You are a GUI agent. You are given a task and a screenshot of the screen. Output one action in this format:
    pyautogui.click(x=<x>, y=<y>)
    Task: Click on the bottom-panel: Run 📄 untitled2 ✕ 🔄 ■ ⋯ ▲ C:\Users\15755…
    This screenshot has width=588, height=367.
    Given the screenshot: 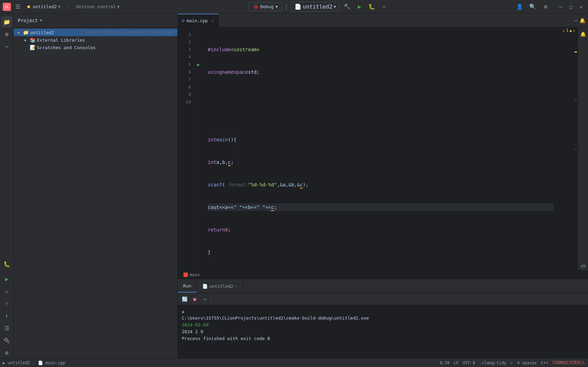 What is the action you would take?
    pyautogui.click(x=383, y=319)
    